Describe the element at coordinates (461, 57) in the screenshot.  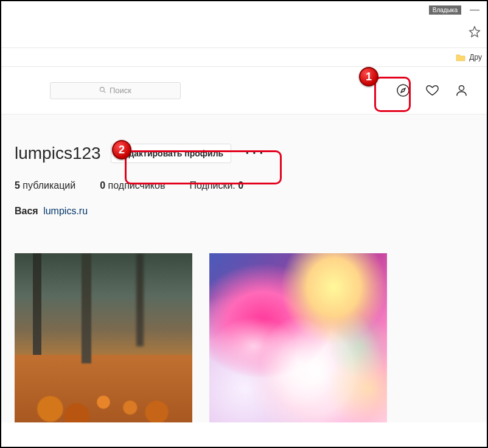
I see `folder-icon` at that location.